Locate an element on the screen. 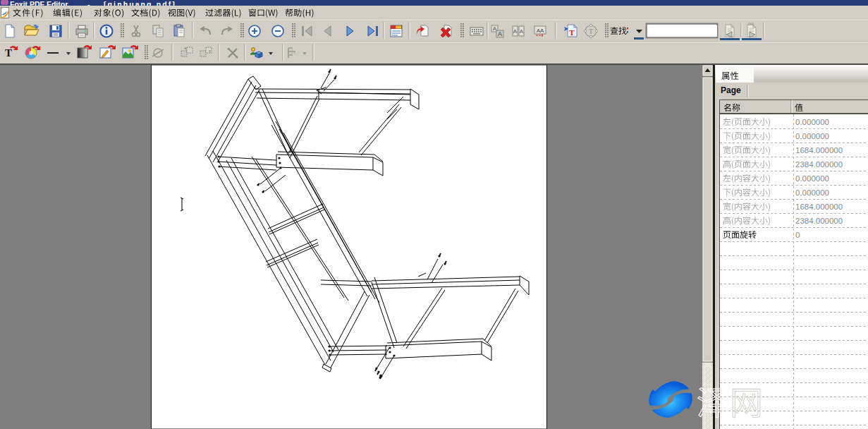  svg-text: AA is located at coordinates (540, 31).